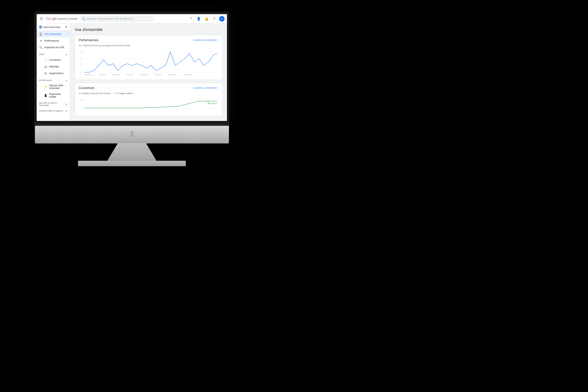 The width and height of the screenshot is (588, 392). Describe the element at coordinates (55, 60) in the screenshot. I see `sidebar-item-label: Couverture` at that location.